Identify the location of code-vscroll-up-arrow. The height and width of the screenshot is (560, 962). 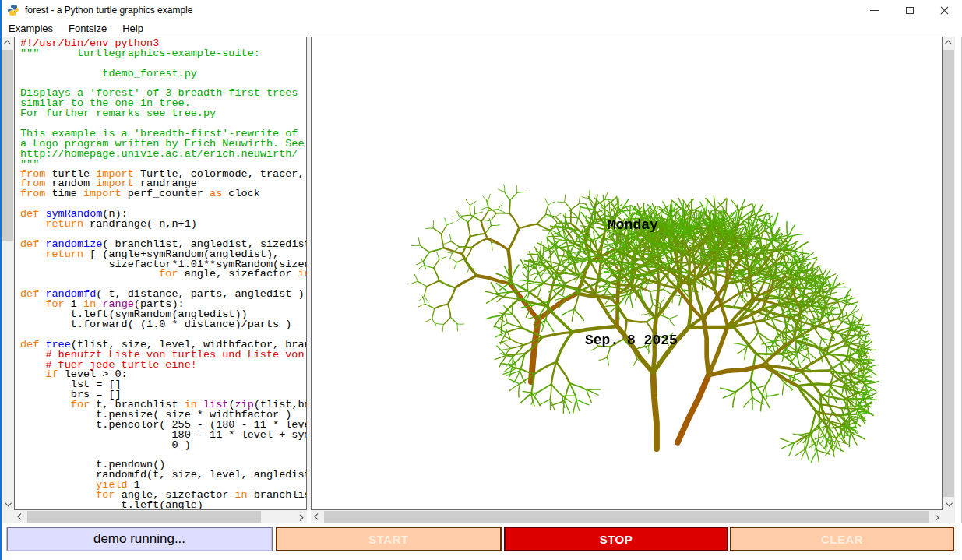
(8, 43).